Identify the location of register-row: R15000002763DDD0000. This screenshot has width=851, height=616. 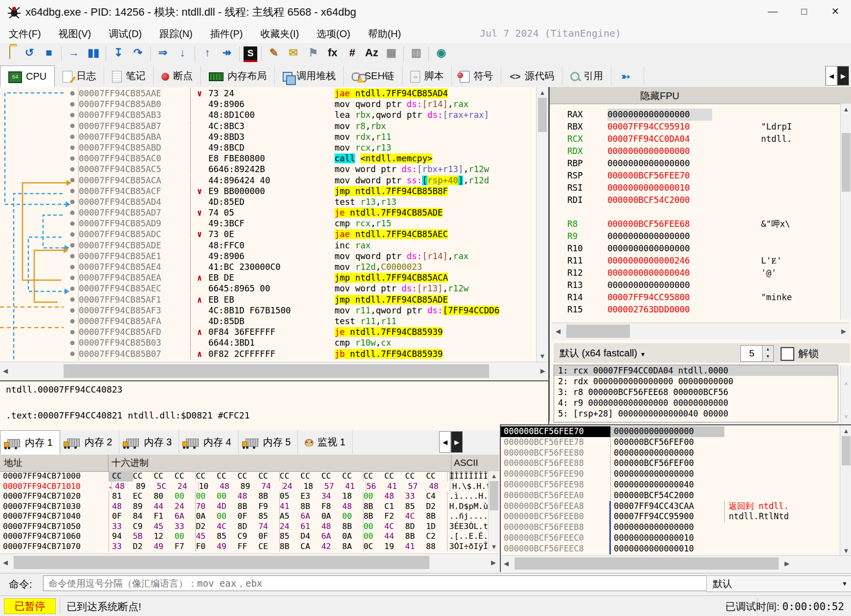
(694, 310).